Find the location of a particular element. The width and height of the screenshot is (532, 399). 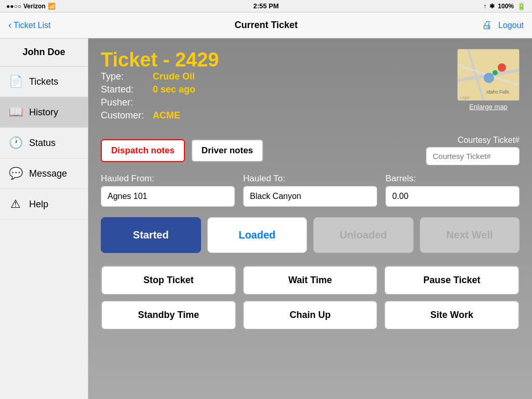

location-icon: ↑ is located at coordinates (485, 6).